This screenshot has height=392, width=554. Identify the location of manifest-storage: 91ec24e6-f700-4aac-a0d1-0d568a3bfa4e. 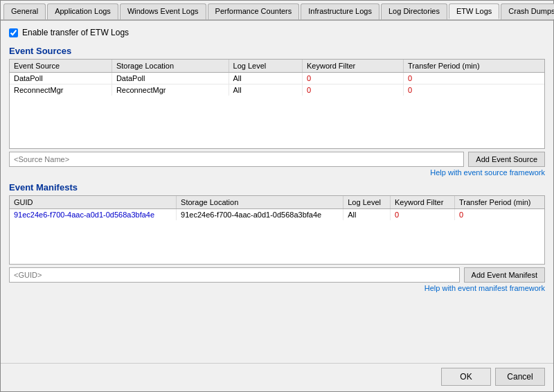
(260, 215).